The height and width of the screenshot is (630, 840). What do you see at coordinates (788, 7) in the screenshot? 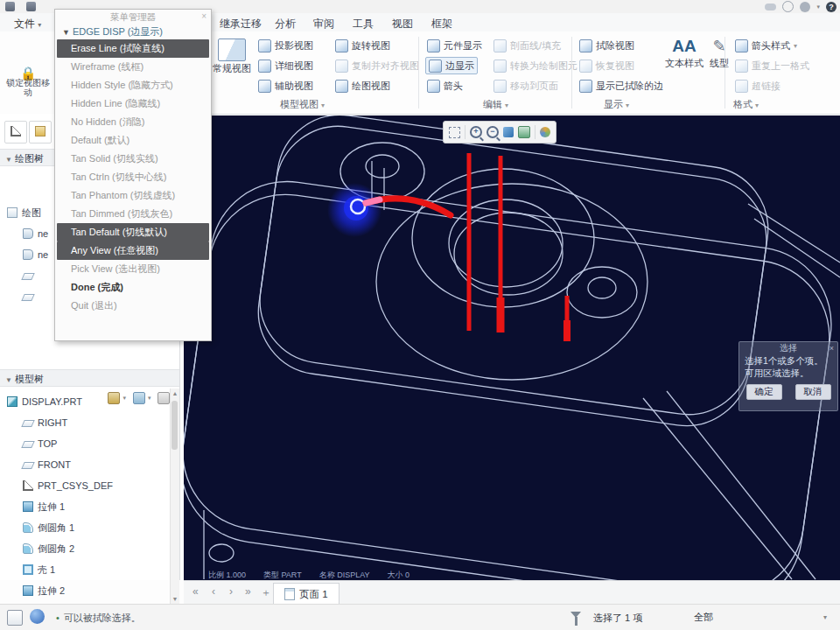
I see `user-account-icon` at bounding box center [788, 7].